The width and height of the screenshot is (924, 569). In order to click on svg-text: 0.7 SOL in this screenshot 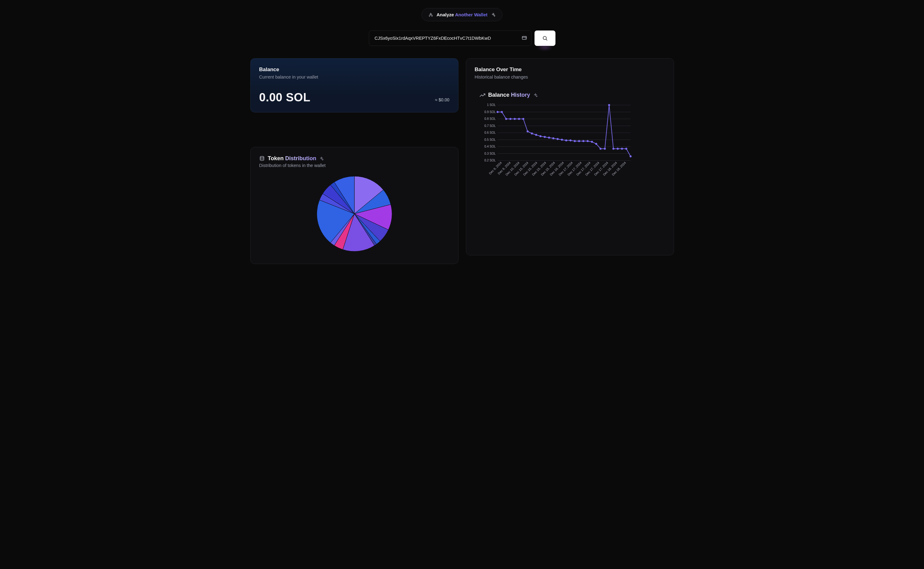, I will do `click(490, 126)`.